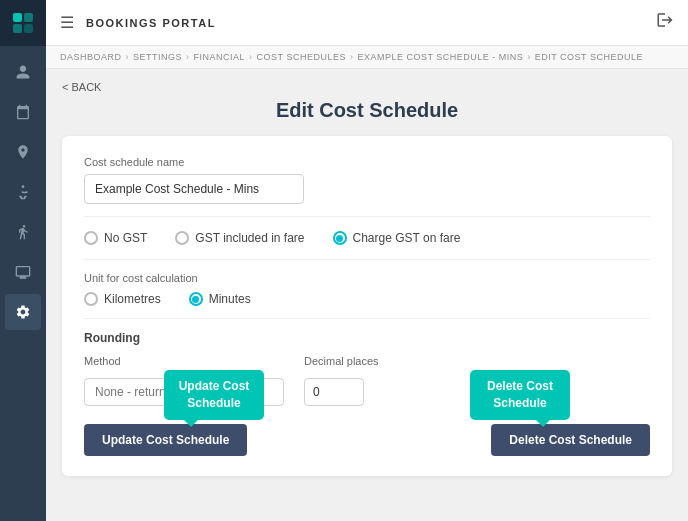 This screenshot has width=688, height=521. Describe the element at coordinates (334, 392) in the screenshot. I see `decimal-input` at that location.